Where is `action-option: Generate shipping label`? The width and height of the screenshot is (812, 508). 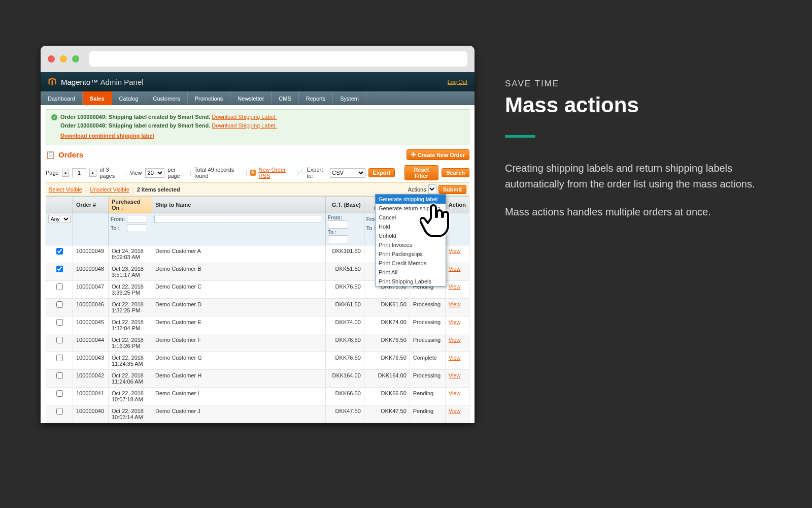
action-option: Generate shipping label is located at coordinates (411, 199).